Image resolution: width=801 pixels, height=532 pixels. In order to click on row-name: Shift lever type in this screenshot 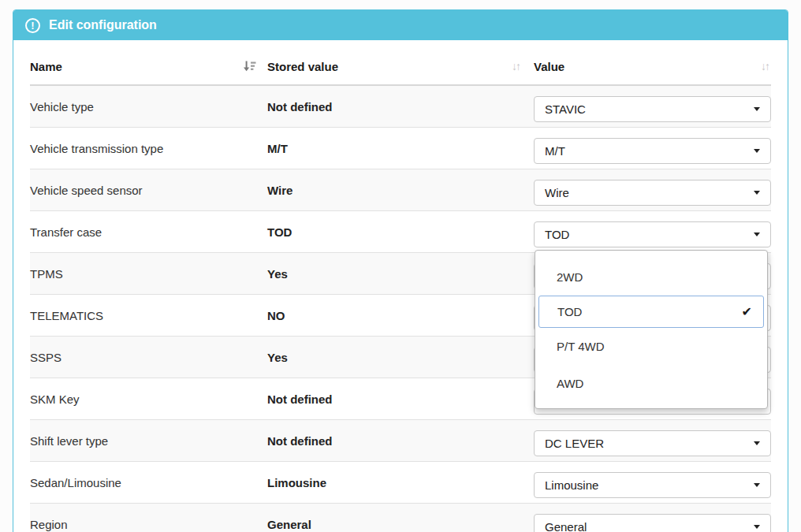, I will do `click(148, 441)`.